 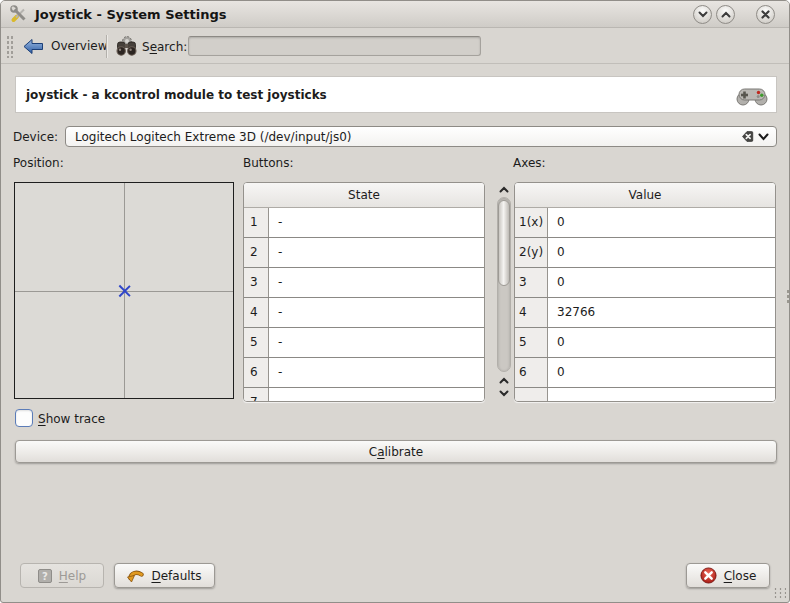 What do you see at coordinates (176, 95) in the screenshot?
I see `module-title: joystick - a kcontrol module to test joy…` at bounding box center [176, 95].